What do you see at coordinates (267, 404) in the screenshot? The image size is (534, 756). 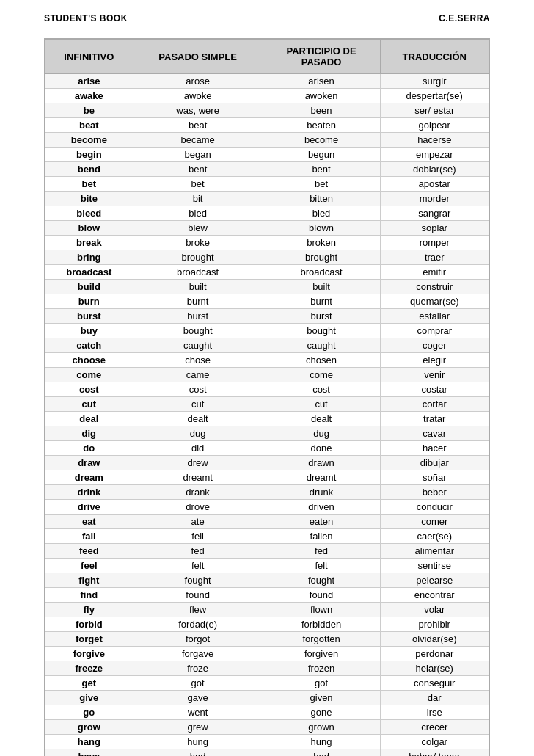 I see `table-row: cutcutcutcortar` at bounding box center [267, 404].